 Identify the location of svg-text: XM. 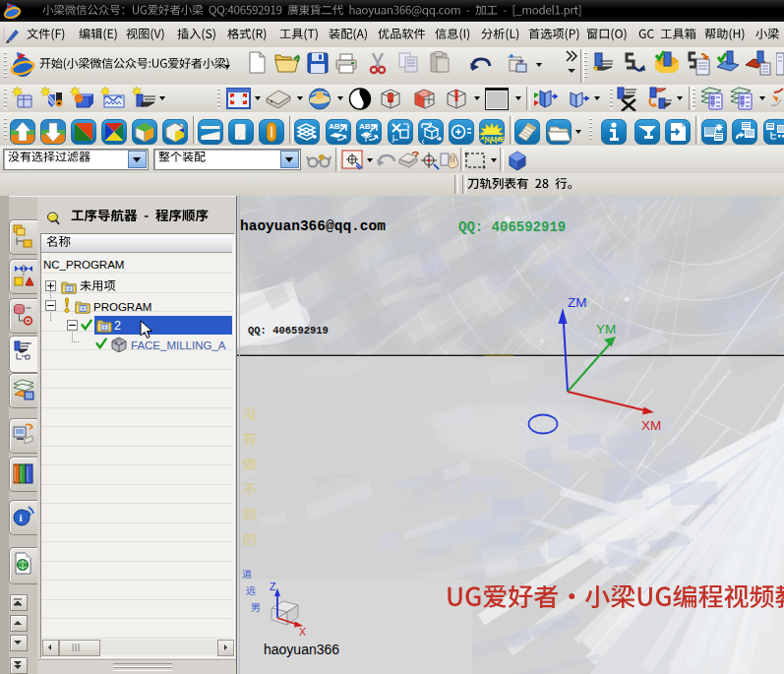
(651, 425).